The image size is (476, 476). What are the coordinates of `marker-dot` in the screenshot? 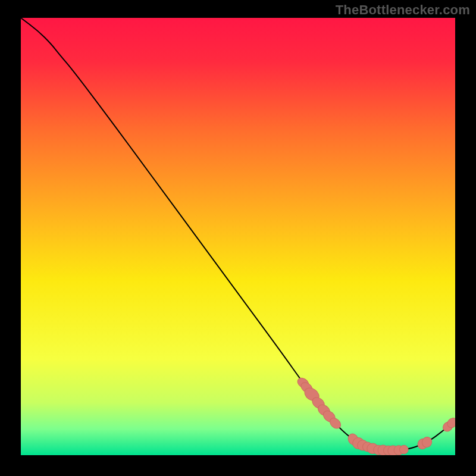 It's located at (405, 450).